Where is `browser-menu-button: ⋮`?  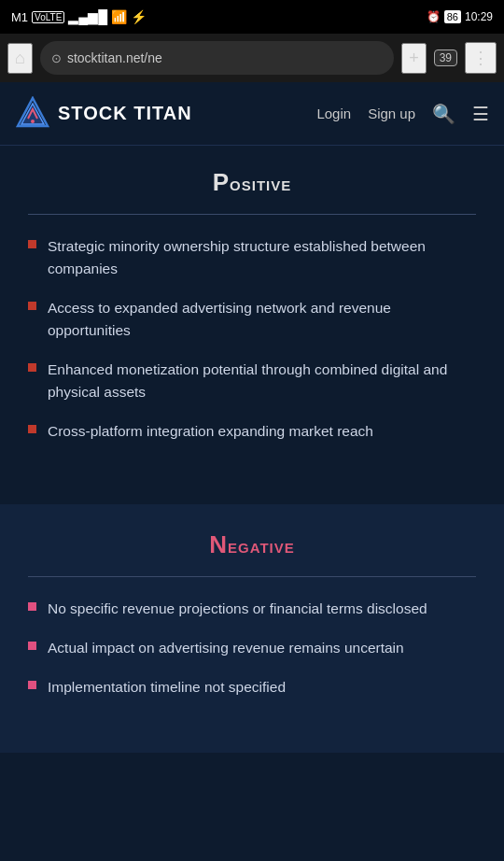 browser-menu-button: ⋮ is located at coordinates (481, 58).